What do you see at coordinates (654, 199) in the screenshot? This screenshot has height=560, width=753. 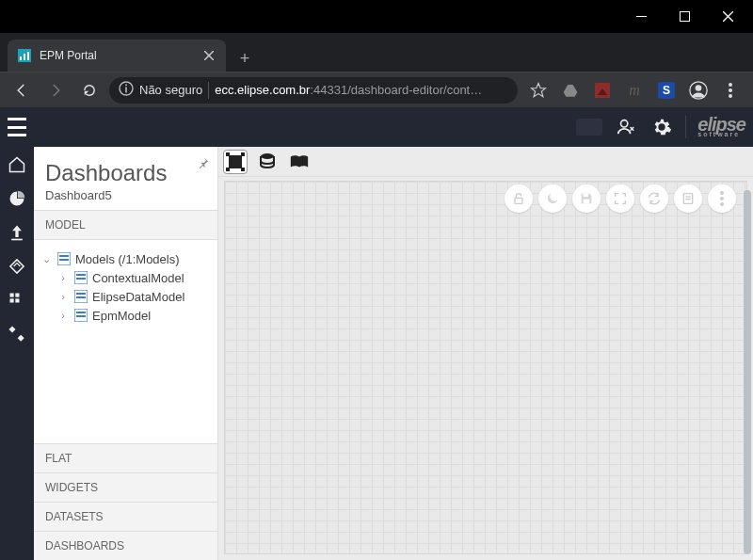 I see `refresh-button` at bounding box center [654, 199].